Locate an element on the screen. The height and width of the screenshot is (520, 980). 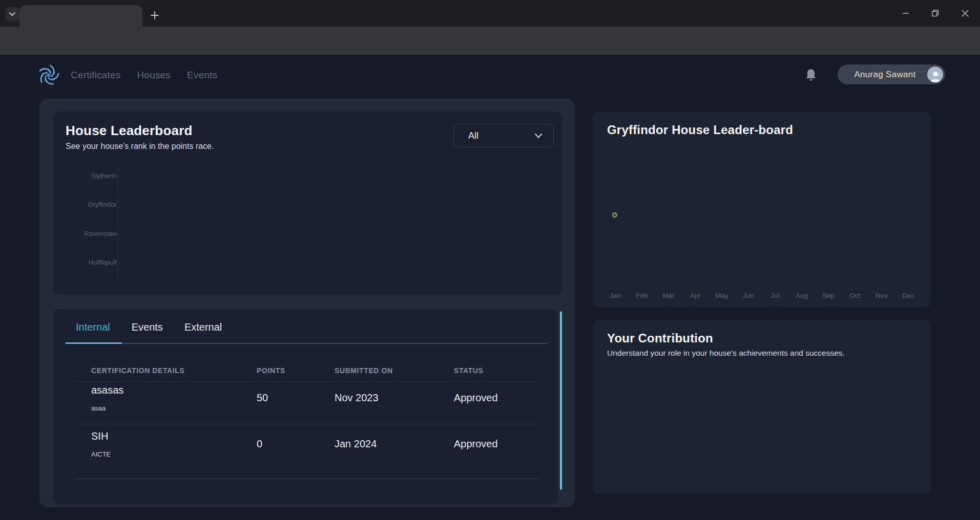
nav-houses: Houses is located at coordinates (154, 75).